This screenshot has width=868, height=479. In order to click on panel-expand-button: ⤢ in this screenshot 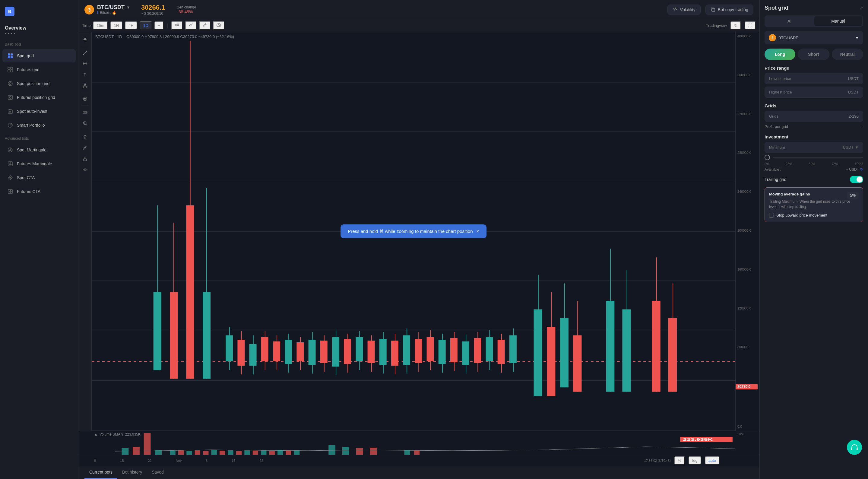, I will do `click(861, 8)`.